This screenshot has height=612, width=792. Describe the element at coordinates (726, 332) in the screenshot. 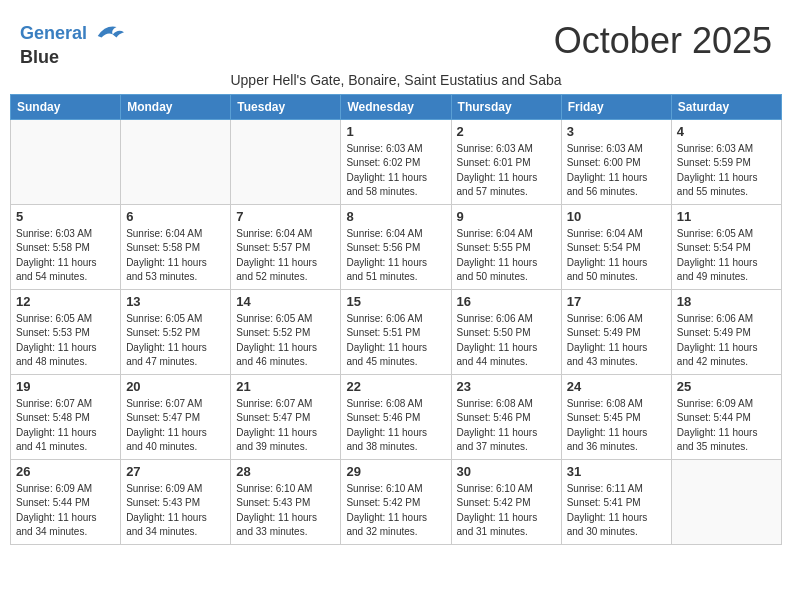

I see `calendar-cell: 18Sunrise: 6:06 AMSunset: 5:49 PMDayligh…` at that location.